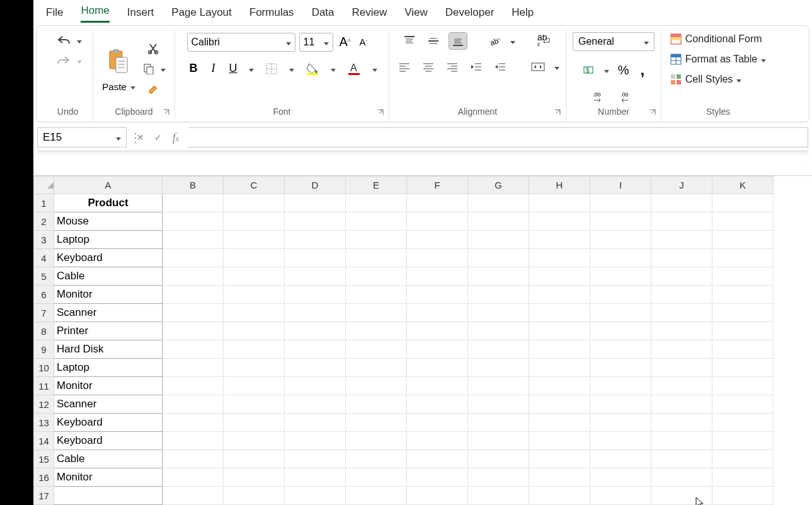 The height and width of the screenshot is (505, 812). Describe the element at coordinates (559, 459) in the screenshot. I see `cell-H15` at that location.